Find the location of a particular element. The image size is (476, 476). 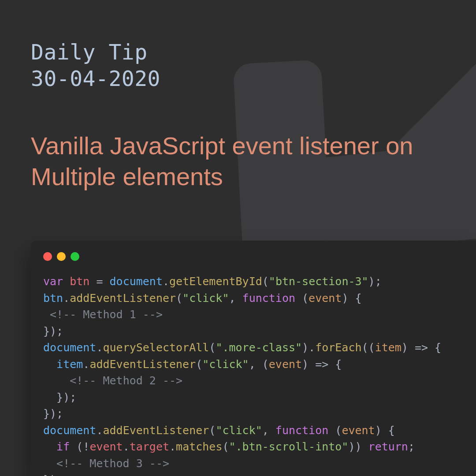

code-token-cmt: <!-- Method 1 --> is located at coordinates (106, 315).